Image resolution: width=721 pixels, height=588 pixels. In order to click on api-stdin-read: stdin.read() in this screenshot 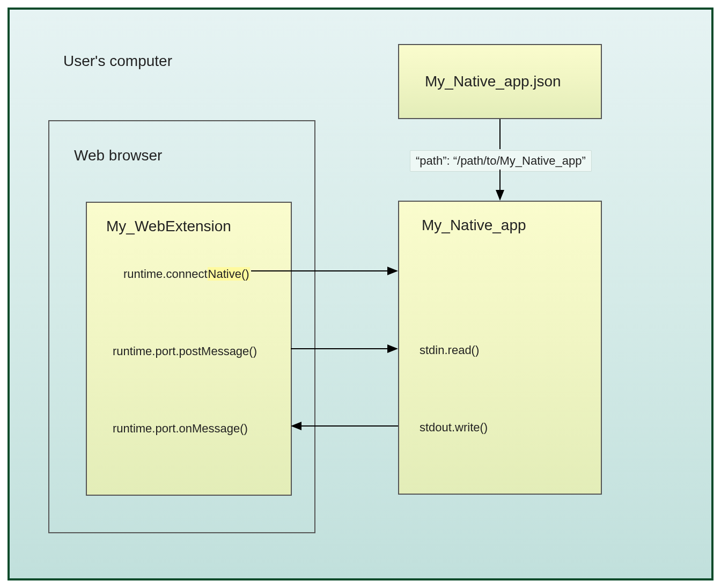, I will do `click(450, 350)`.